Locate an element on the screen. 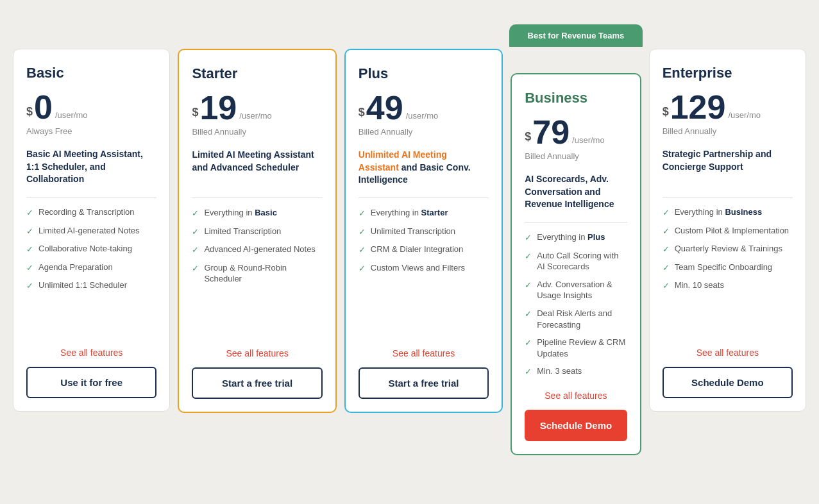 Image resolution: width=819 pixels, height=504 pixels. list-item: ✓Unlimited 1:1 Scheduler is located at coordinates (91, 286).